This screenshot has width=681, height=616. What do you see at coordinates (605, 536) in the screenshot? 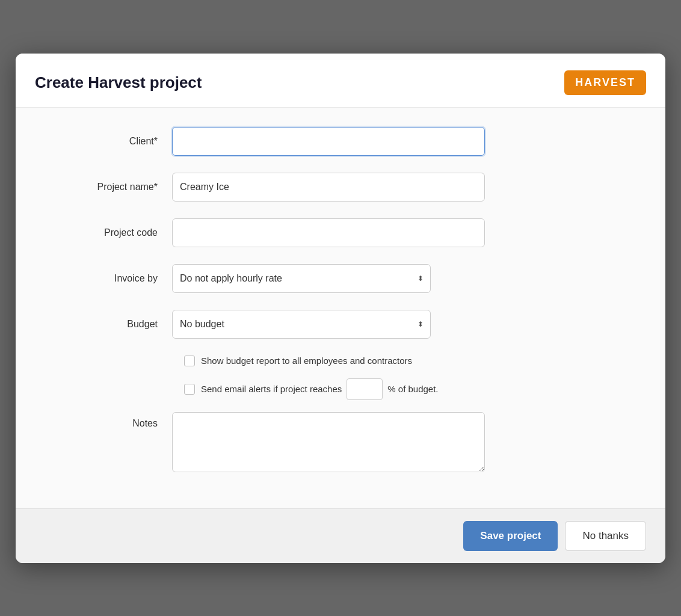
I see `no-thanks-button: No thanks` at bounding box center [605, 536].